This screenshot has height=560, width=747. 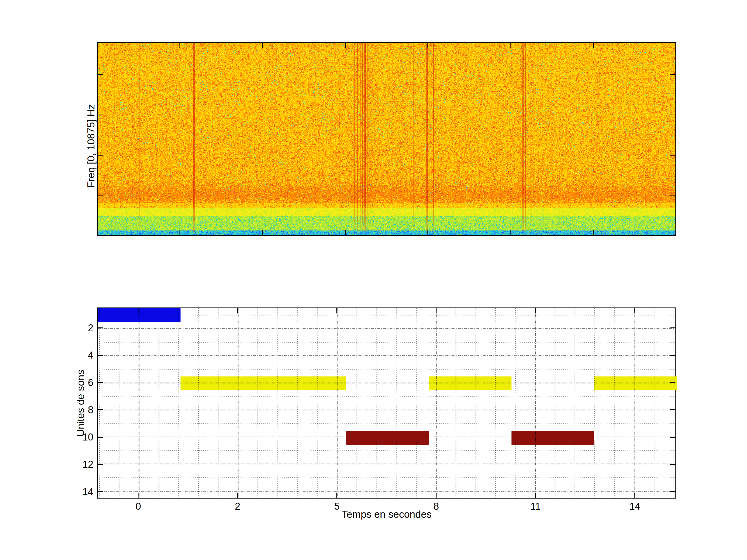 I want to click on y-tick-label: 4, so click(x=83, y=355).